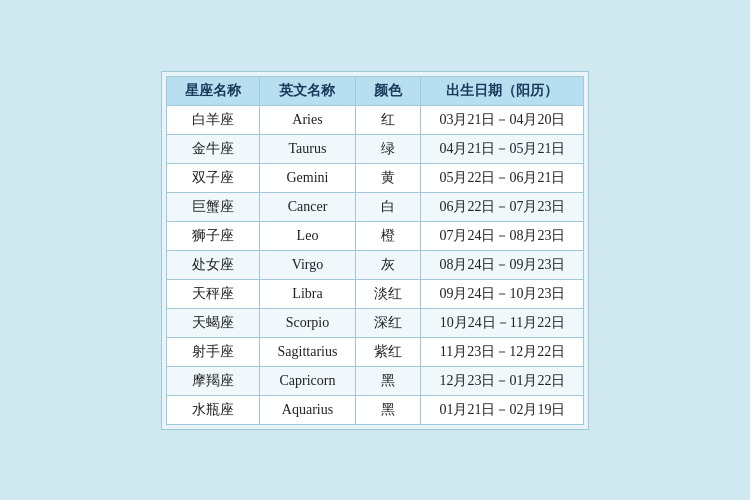 This screenshot has width=750, height=500. What do you see at coordinates (375, 380) in the screenshot?
I see `table-row: 摩羯座Capricorn黑12月23日－01月22日` at bounding box center [375, 380].